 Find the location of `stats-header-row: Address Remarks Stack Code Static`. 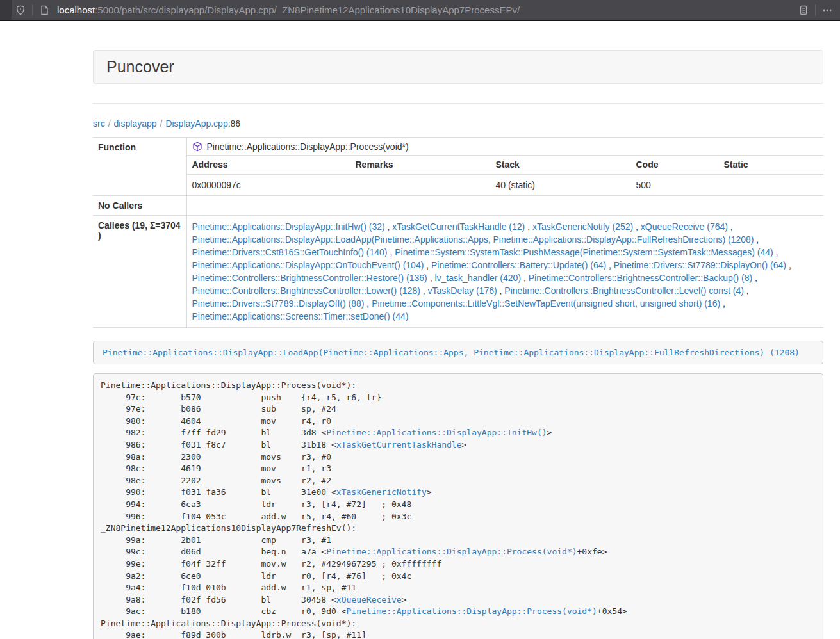

stats-header-row: Address Remarks Stack Code Static is located at coordinates (506, 165).